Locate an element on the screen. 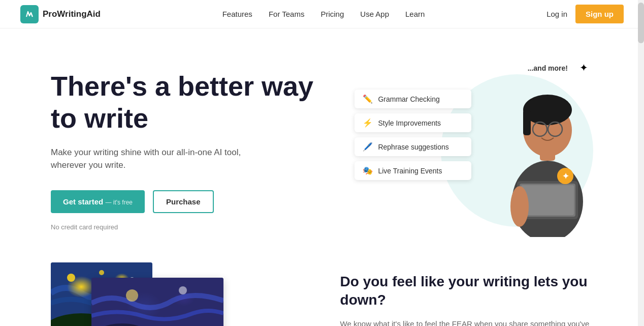  nav-features: Features is located at coordinates (238, 14).